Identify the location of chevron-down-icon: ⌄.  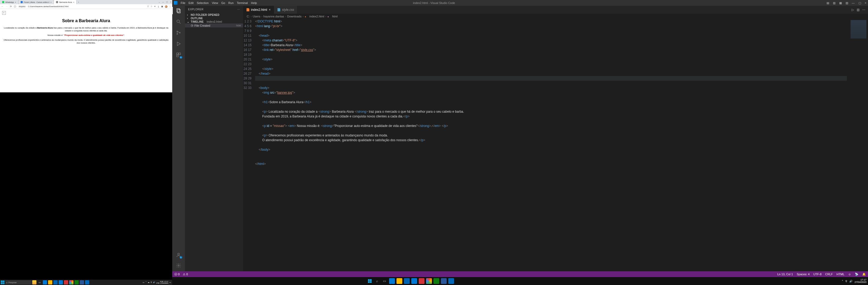
(159, 2).